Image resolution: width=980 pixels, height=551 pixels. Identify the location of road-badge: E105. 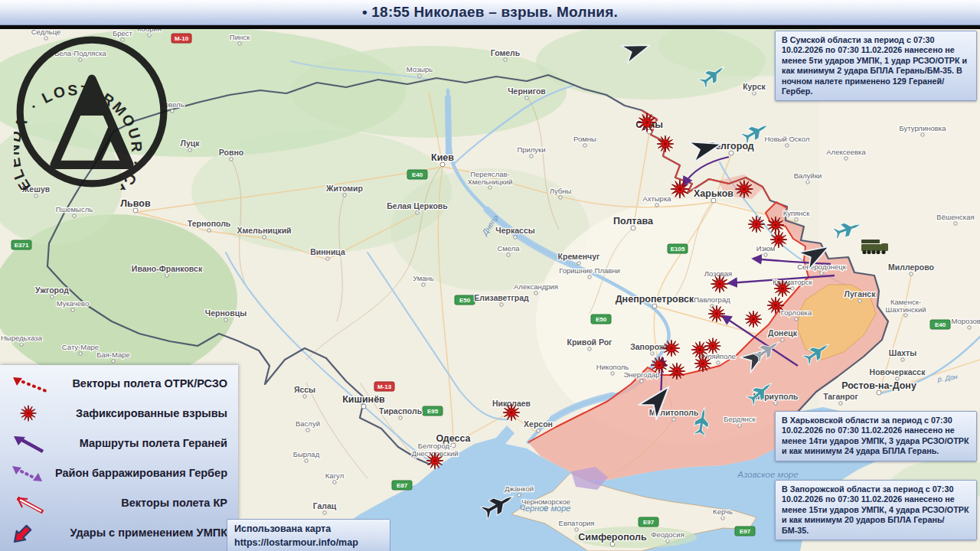
(678, 249).